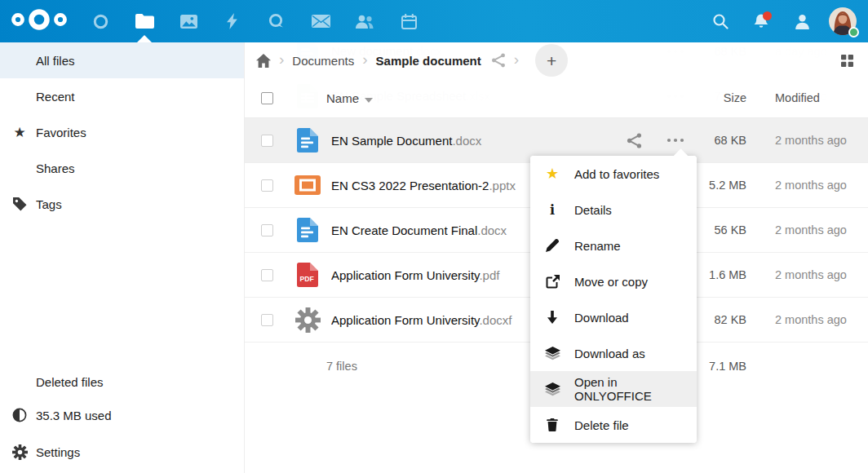  What do you see at coordinates (718, 366) in the screenshot?
I see `total-size: 7.1 MB` at bounding box center [718, 366].